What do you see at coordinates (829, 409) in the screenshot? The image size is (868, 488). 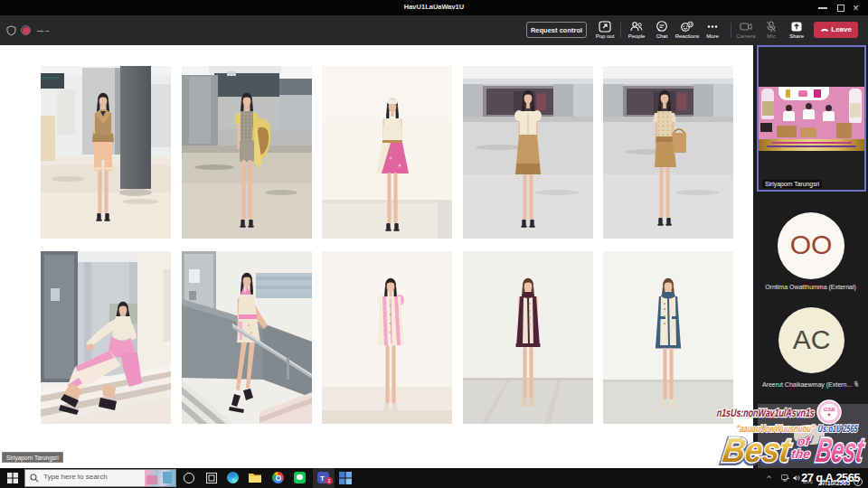 I see `svg-text: GSB` at bounding box center [829, 409].